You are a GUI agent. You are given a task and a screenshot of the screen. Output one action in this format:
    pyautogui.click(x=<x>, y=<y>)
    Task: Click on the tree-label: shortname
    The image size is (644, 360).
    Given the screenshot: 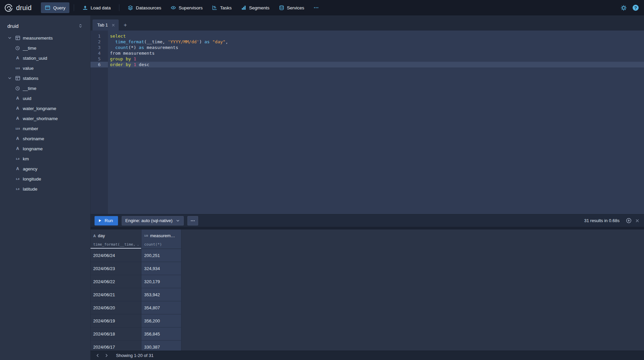 What is the action you would take?
    pyautogui.click(x=34, y=139)
    